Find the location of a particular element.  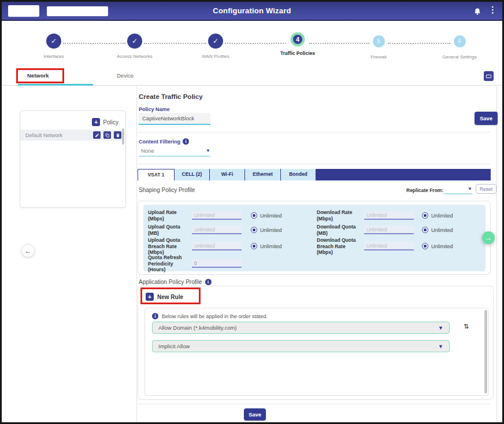

policy-list-item-default-network: Default Network is located at coordinates (72, 135).